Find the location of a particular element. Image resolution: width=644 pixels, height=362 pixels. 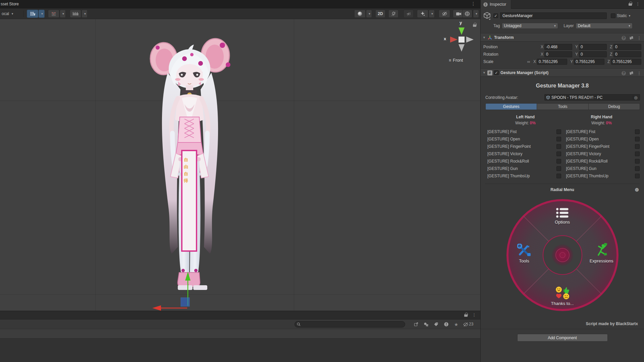

gameobject-cube-icon is located at coordinates (487, 16).